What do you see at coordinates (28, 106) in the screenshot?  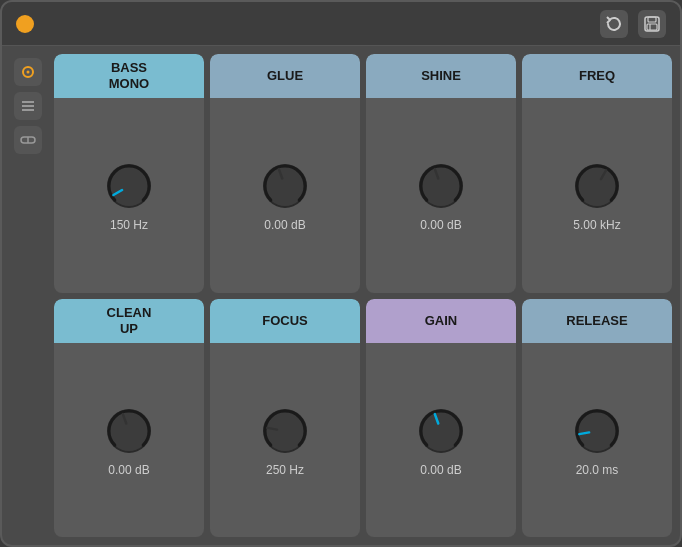 I see `sidebar-btn-list` at bounding box center [28, 106].